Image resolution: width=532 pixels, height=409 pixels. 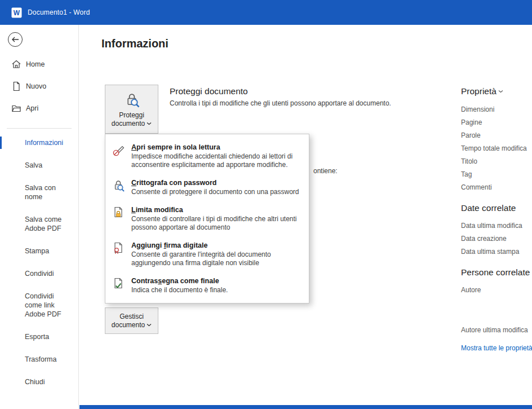 I want to click on page-title: Informazioni, so click(x=135, y=44).